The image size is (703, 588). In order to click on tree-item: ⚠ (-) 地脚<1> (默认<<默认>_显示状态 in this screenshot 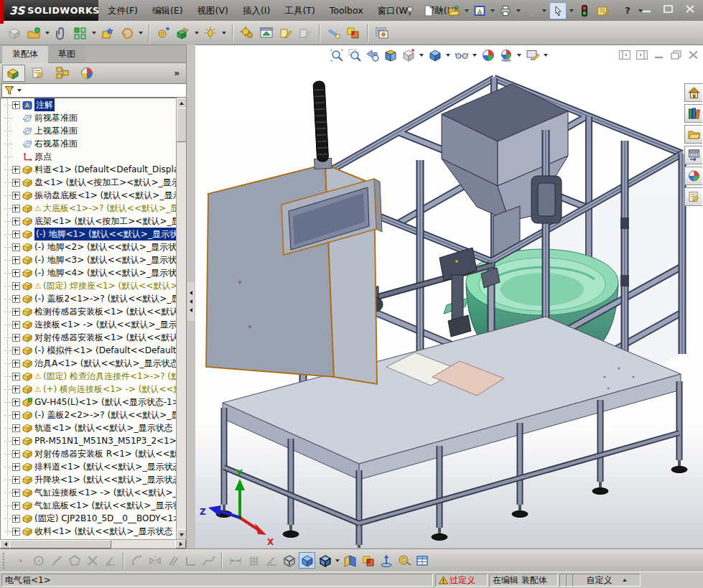, I will do `click(88, 234)`.